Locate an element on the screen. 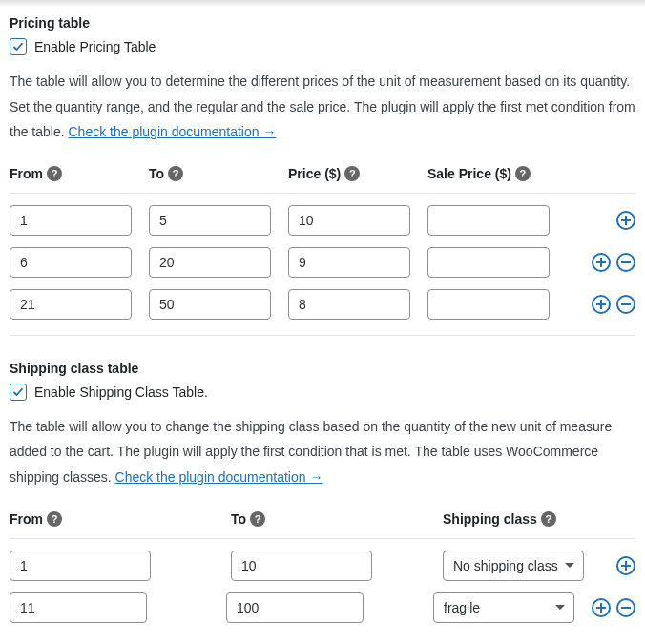  divider is located at coordinates (322, 336).